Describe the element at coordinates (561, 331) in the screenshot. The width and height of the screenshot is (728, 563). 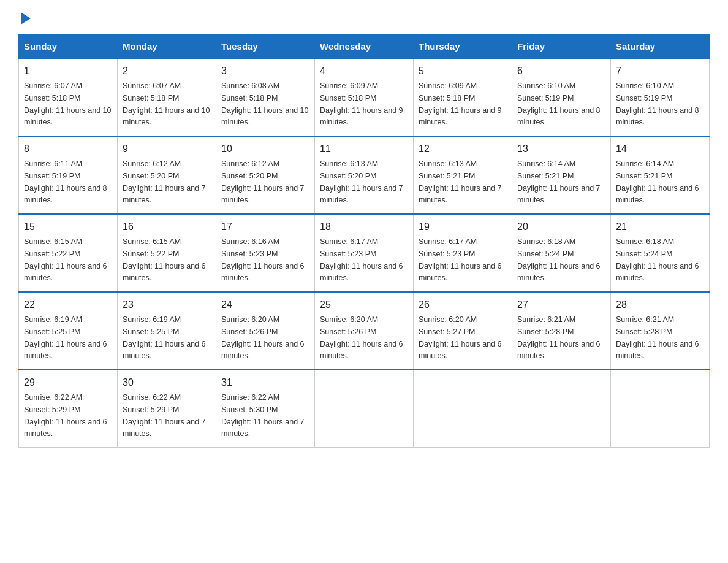
I see `calendar-cell: 27 Sunrise: 6:21 AMSunset: 5:28 PMDaylig…` at that location.